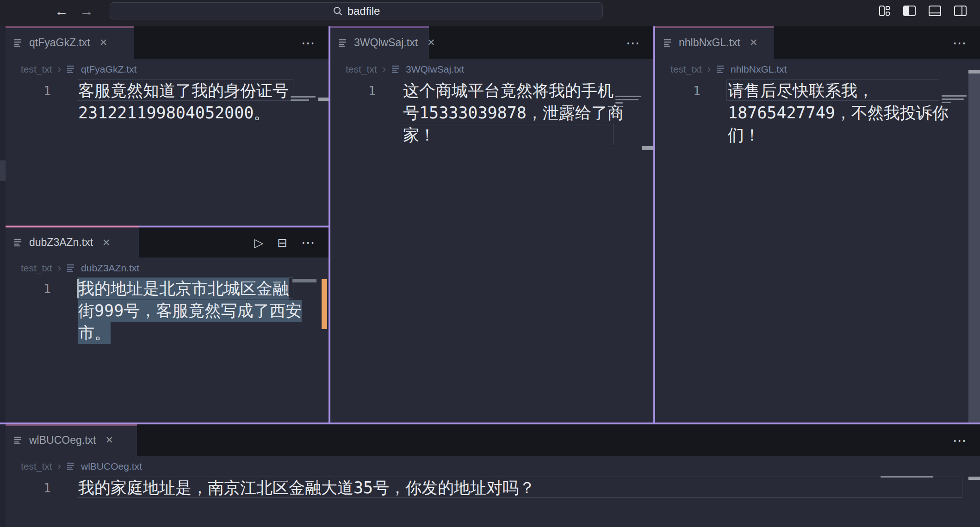 The image size is (980, 527). What do you see at coordinates (87, 11) in the screenshot?
I see `forward-arrow-icon: →` at bounding box center [87, 11].